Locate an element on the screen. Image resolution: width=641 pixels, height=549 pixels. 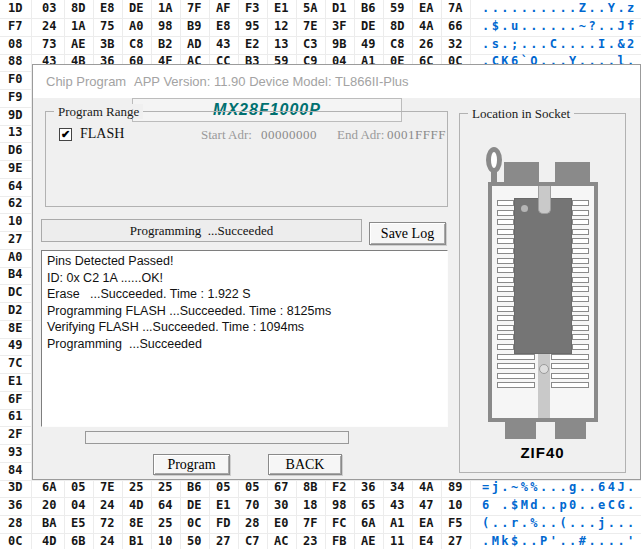
hex-byte: 9E is located at coordinates (15, 168).